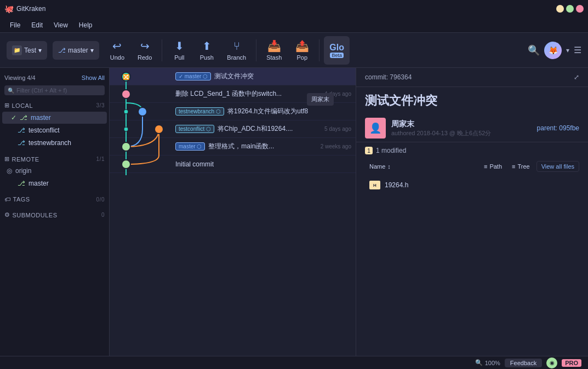  I want to click on file-item-19264h: H 19264.h, so click(472, 185).